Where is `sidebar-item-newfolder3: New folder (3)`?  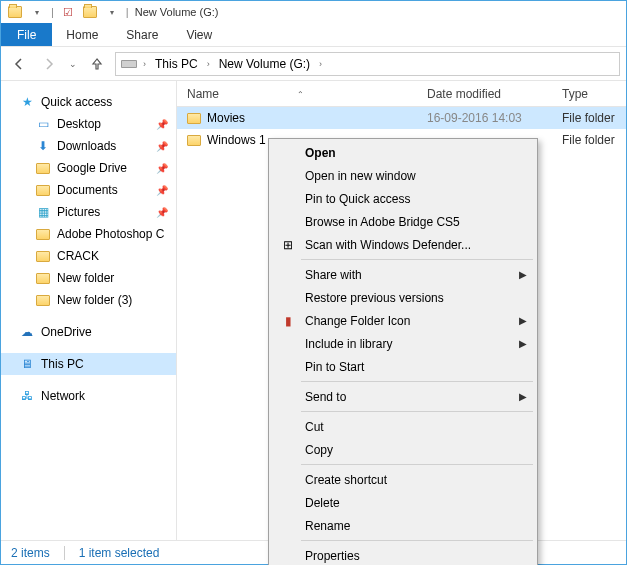 sidebar-item-newfolder3: New folder (3) is located at coordinates (88, 300).